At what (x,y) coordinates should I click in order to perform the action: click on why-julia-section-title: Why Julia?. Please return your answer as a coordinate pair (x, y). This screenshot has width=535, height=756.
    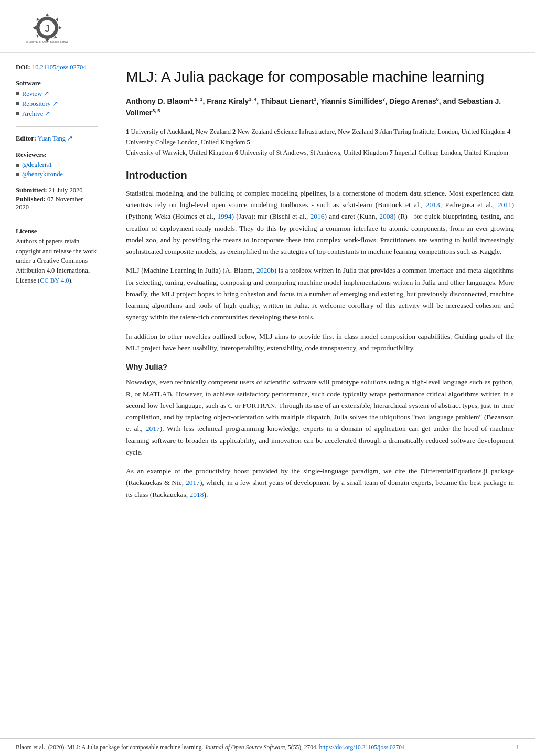
    Looking at the image, I should click on (320, 367).